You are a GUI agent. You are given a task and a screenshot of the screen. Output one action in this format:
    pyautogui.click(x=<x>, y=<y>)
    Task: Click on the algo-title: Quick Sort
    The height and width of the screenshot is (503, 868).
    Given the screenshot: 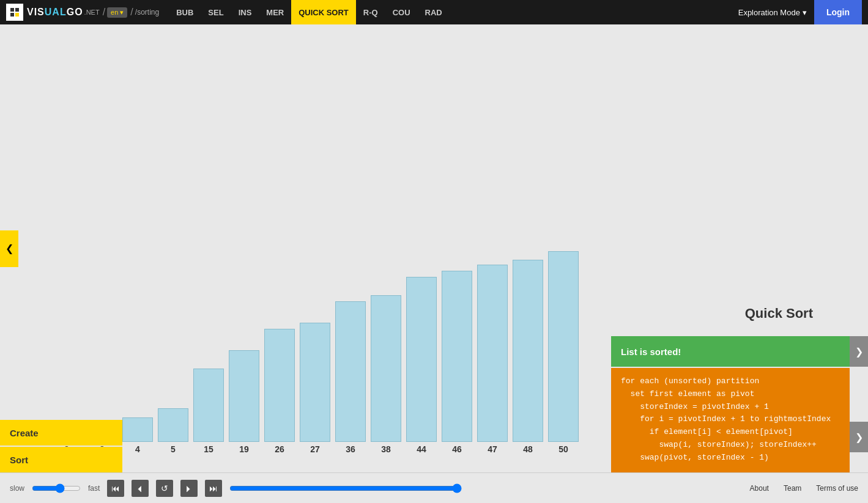 What is the action you would take?
    pyautogui.click(x=779, y=314)
    